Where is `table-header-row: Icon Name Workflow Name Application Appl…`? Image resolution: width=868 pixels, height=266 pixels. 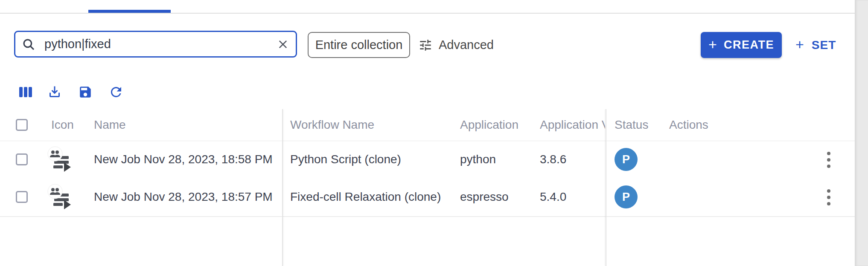 table-header-row: Icon Name Workflow Name Application Appl… is located at coordinates (428, 125).